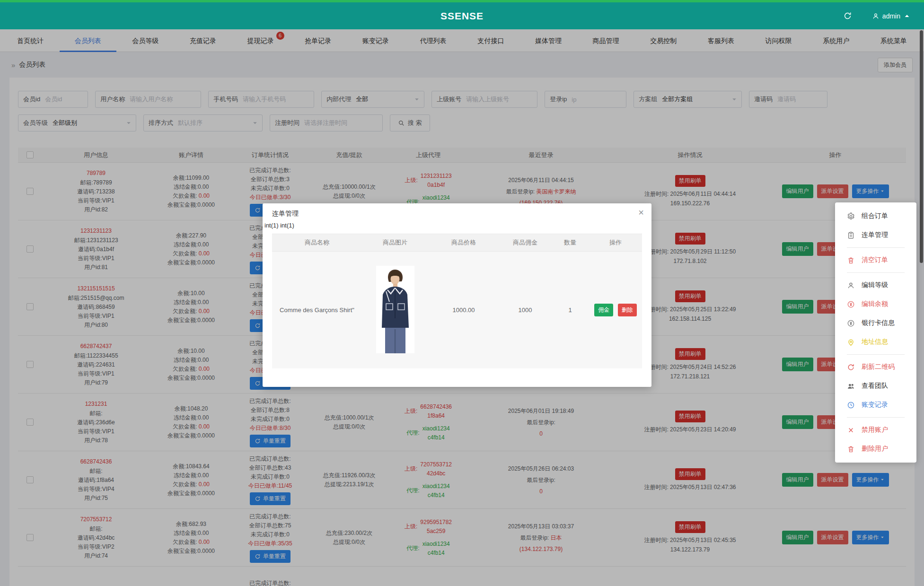 This screenshot has height=586, width=924. I want to click on menu-item-label: 地址信息, so click(875, 342).